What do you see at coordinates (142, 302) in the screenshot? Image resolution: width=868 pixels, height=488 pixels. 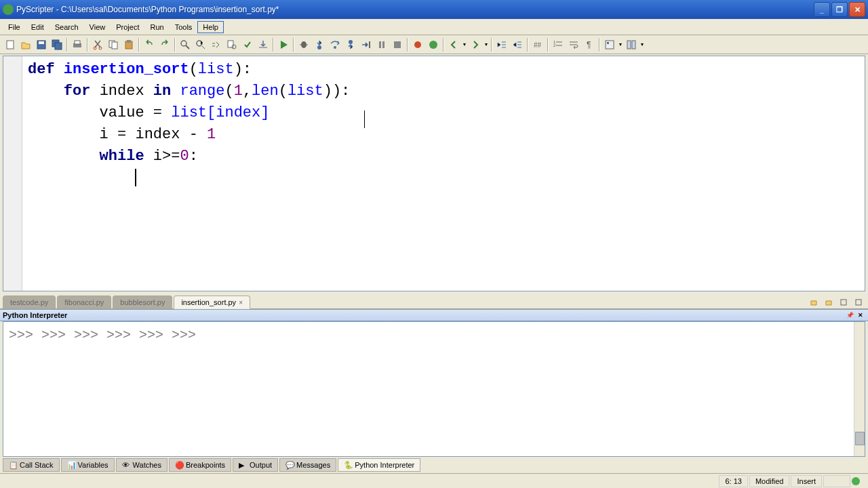 I see `tab-bubblesort: bubblesort.py` at bounding box center [142, 302].